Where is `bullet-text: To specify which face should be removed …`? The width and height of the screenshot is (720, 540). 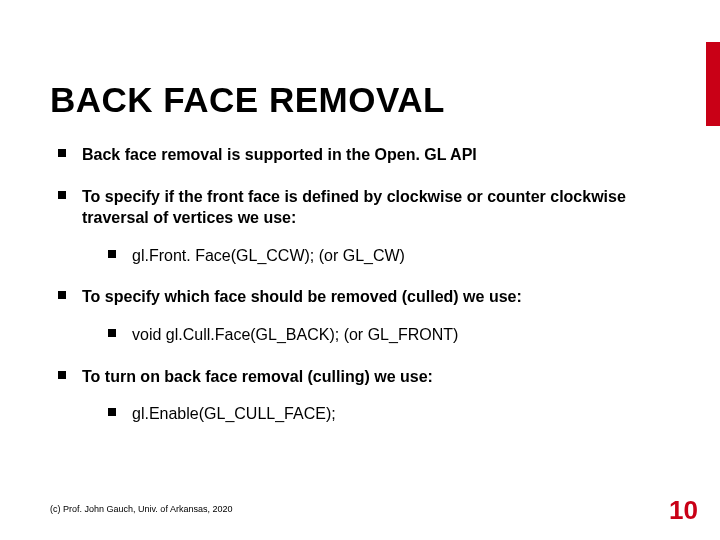
bullet-text: To specify which face should be removed … is located at coordinates (302, 296).